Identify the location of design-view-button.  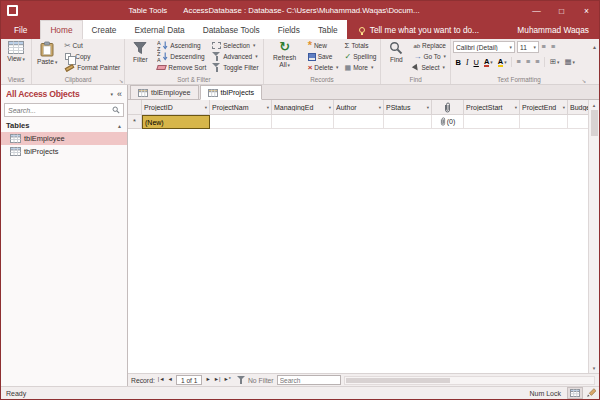
(591, 393).